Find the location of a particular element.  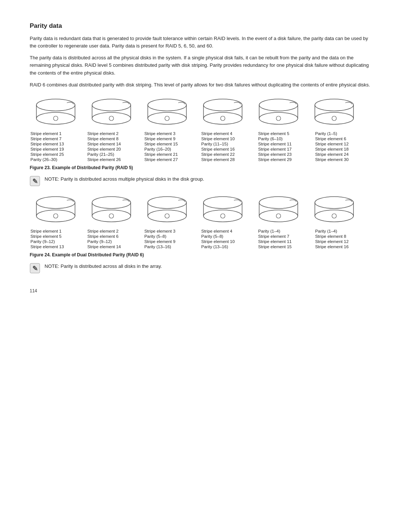

table-cell: Stripe element 29 is located at coordinates (286, 160).